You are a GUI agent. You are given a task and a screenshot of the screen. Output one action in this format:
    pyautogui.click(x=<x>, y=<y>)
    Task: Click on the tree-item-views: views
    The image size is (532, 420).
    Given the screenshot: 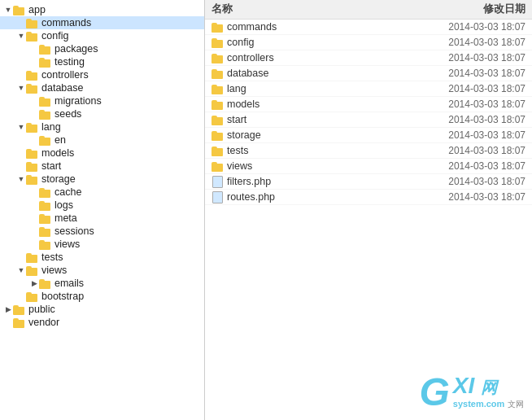 What is the action you would take?
    pyautogui.click(x=102, y=270)
    